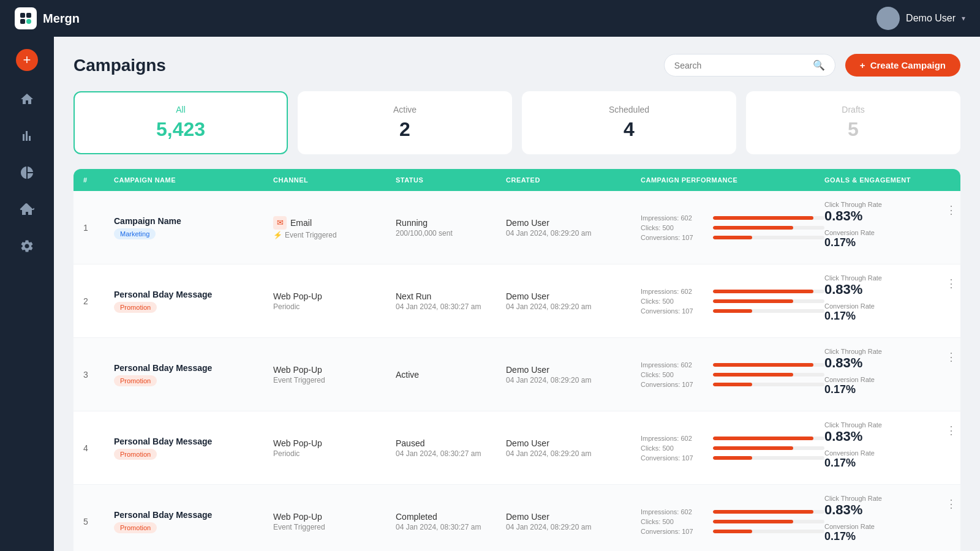 Image resolution: width=980 pixels, height=551 pixels. I want to click on stat-drafts: Drafts 5, so click(853, 122).